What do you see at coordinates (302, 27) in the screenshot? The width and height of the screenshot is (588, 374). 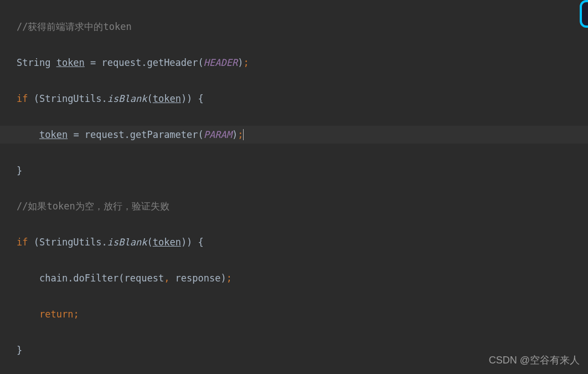 I see `code-line: //获得前端请求中的token` at bounding box center [302, 27].